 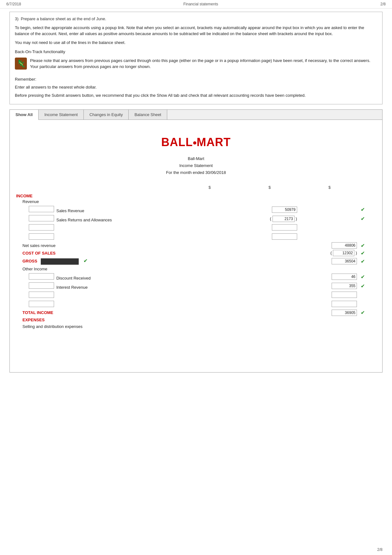 What do you see at coordinates (84, 220) in the screenshot?
I see `sales-returns-label: Sales Returns and Allowances` at bounding box center [84, 220].